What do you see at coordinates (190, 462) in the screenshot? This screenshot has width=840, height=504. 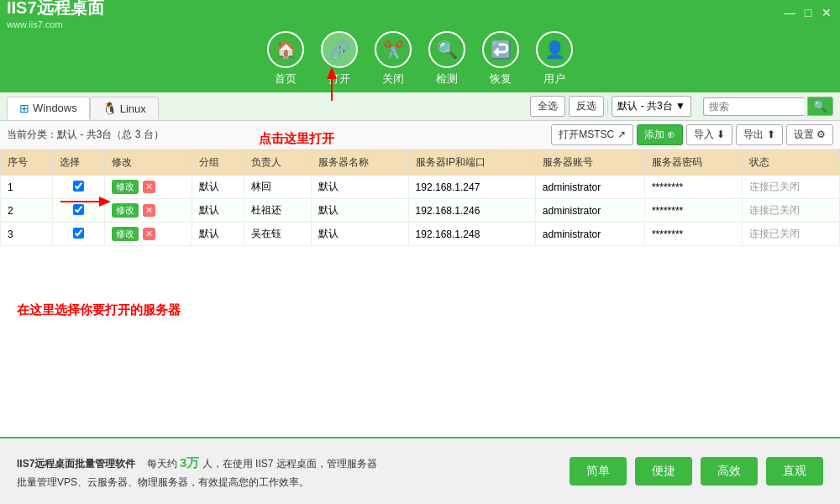 I see `footer-highlight: 3万` at bounding box center [190, 462].